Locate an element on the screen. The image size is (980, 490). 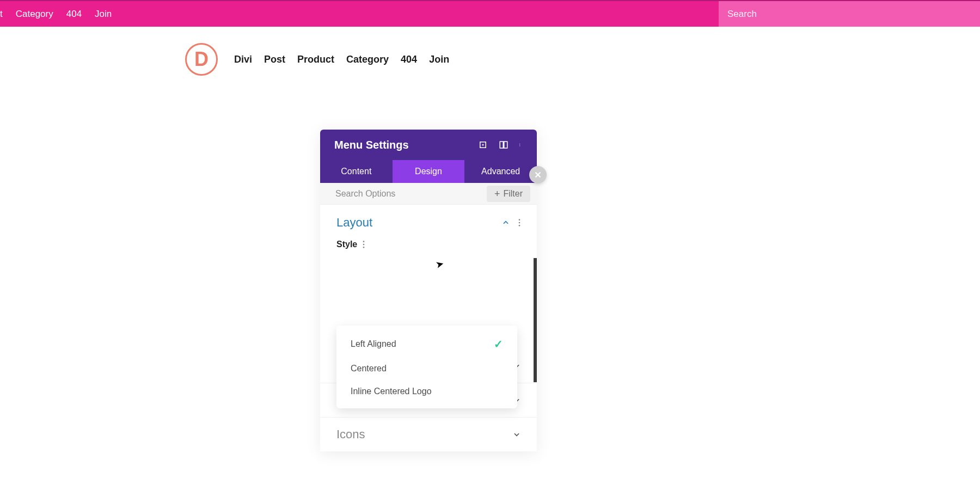
logo-letter: D is located at coordinates (201, 59).